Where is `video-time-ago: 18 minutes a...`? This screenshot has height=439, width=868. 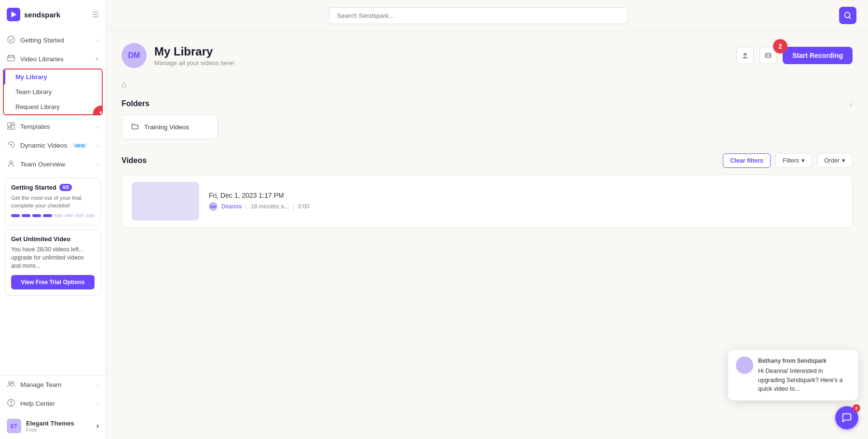 video-time-ago: 18 minutes a... is located at coordinates (270, 206).